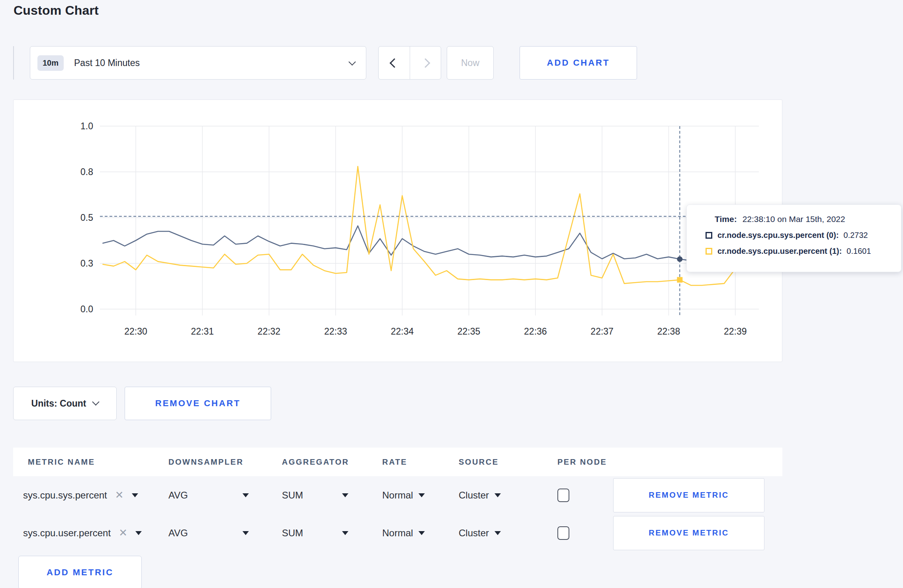 This screenshot has width=903, height=588. I want to click on x-axis-tick-label: 22:38, so click(669, 331).